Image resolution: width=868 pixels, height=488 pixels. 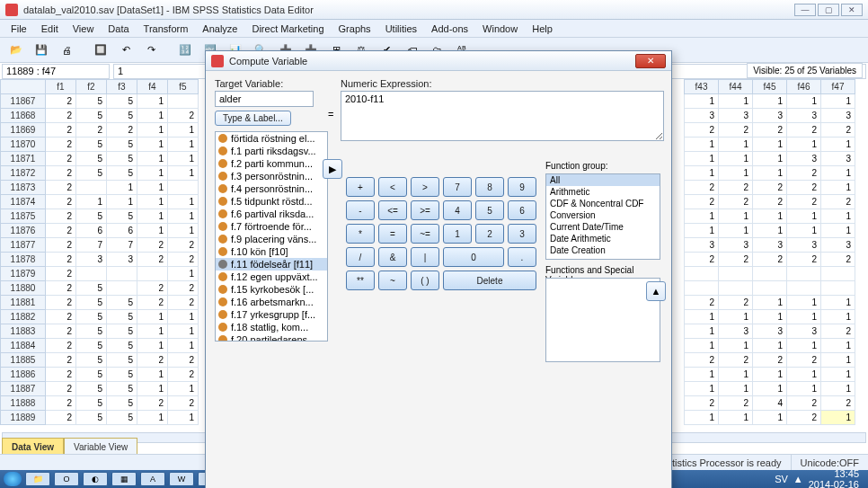 I want to click on keypad-button: 1, so click(x=457, y=234).